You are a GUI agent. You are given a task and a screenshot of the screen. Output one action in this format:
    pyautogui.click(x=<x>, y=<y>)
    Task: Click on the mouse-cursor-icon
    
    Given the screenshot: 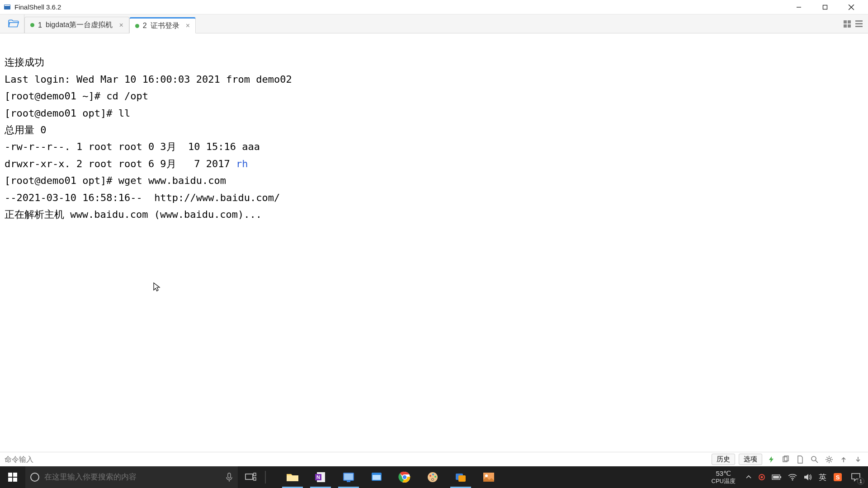 What is the action you would take?
    pyautogui.click(x=157, y=287)
    